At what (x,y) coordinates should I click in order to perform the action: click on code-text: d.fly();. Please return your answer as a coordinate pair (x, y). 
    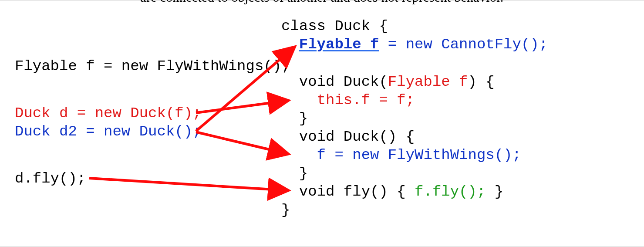
    Looking at the image, I should click on (51, 179).